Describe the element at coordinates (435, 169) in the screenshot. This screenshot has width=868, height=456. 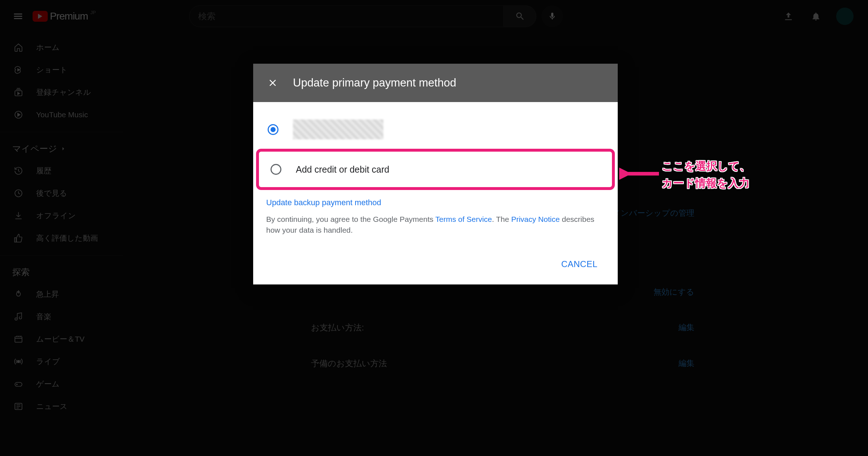
I see `payment-option-add-card: Add credit or debit card` at that location.